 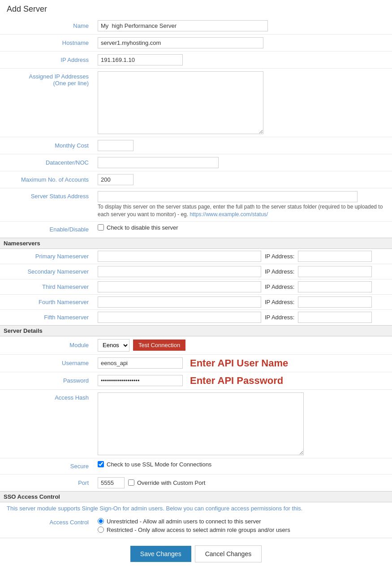 I want to click on fourth-ns-ip-label: IP Address:, so click(x=280, y=302).